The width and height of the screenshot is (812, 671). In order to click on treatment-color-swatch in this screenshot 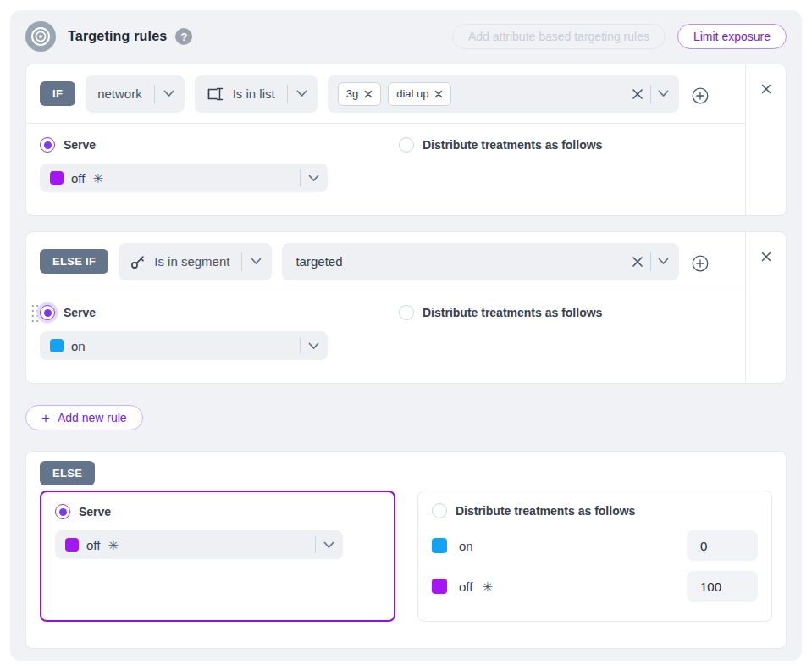, I will do `click(57, 178)`.